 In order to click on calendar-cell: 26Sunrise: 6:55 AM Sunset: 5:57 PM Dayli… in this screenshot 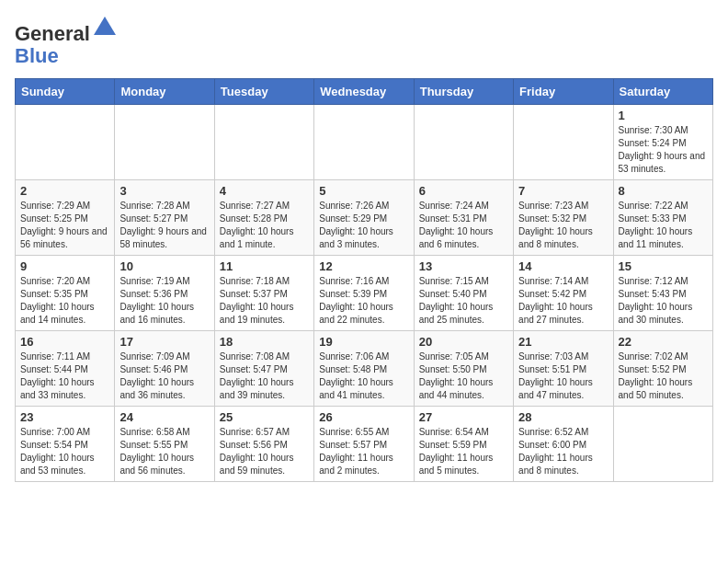, I will do `click(364, 444)`.